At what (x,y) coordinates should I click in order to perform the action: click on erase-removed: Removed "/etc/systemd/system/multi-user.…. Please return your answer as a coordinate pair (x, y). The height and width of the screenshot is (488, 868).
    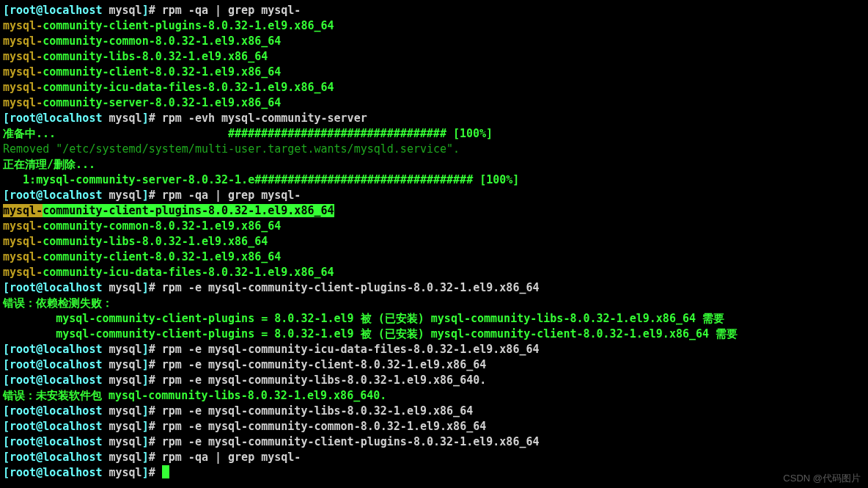
    Looking at the image, I should click on (232, 149).